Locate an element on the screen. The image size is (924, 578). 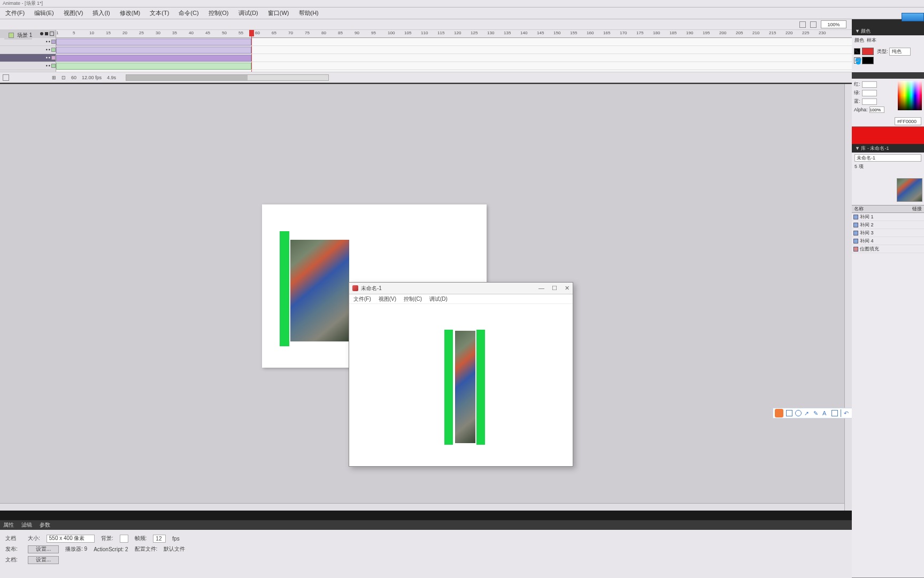
ruler-tick: 5 is located at coordinates (74, 33).